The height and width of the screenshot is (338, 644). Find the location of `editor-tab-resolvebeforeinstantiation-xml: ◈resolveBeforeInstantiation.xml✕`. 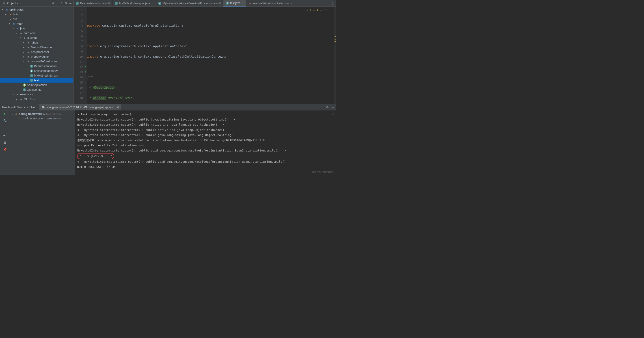

editor-tab-resolvebeforeinstantiation-xml: ◈resolveBeforeInstantiation.xml✕ is located at coordinates (270, 3).